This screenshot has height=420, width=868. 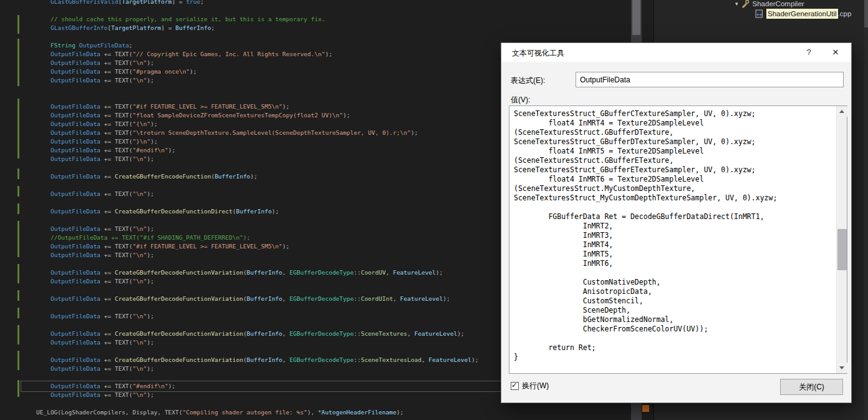 What do you see at coordinates (842, 240) in the screenshot?
I see `value-scrollbar` at bounding box center [842, 240].